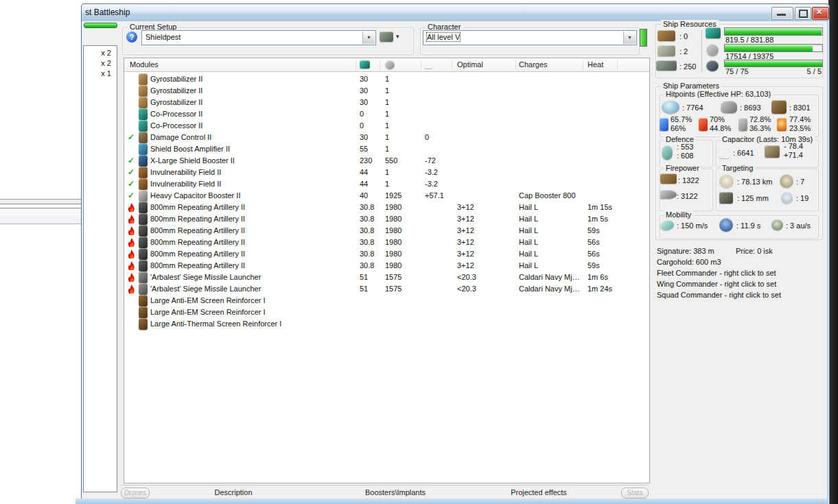 This screenshot has width=838, height=504. Describe the element at coordinates (666, 36) in the screenshot. I see `turret-hardpoint-icon` at that location.